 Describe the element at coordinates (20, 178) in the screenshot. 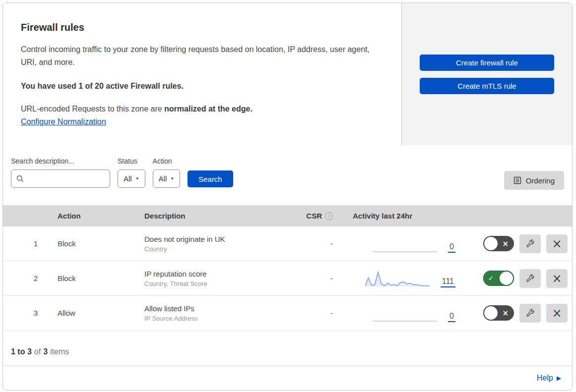

I see `search-icon` at that location.